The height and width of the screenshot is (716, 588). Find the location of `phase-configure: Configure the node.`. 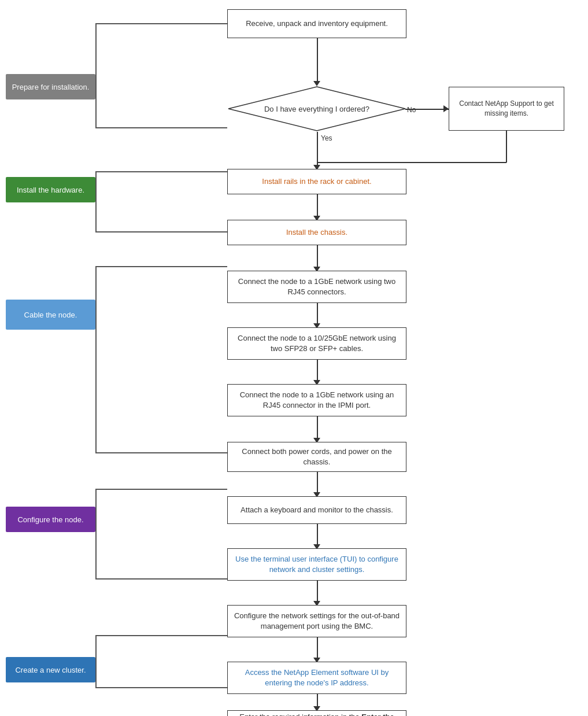

phase-configure: Configure the node. is located at coordinates (51, 519).